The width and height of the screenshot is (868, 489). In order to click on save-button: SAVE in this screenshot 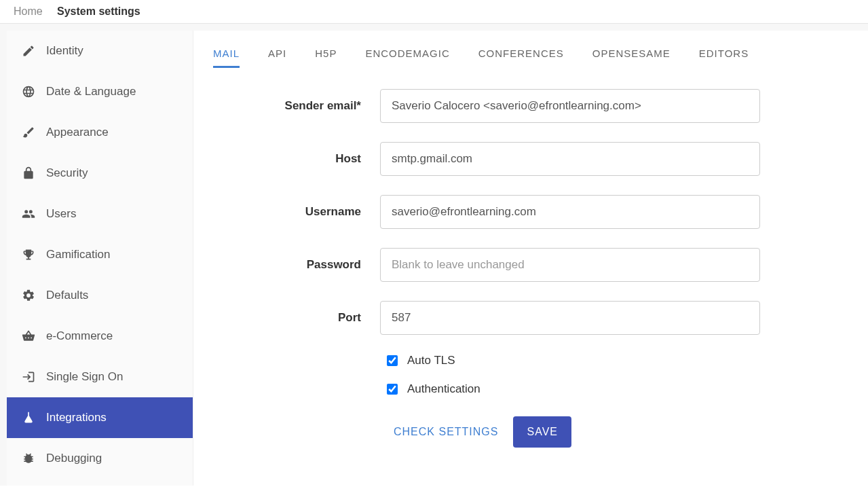, I will do `click(542, 432)`.